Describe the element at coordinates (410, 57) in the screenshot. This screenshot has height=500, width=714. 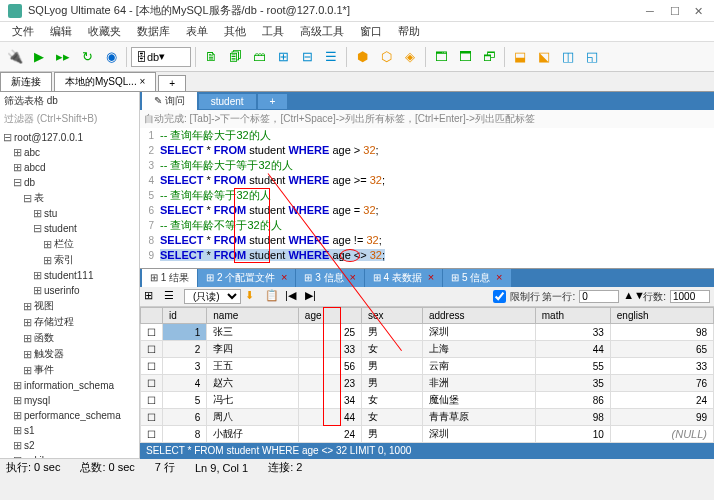
I see `tb-icon-9: ◈` at that location.